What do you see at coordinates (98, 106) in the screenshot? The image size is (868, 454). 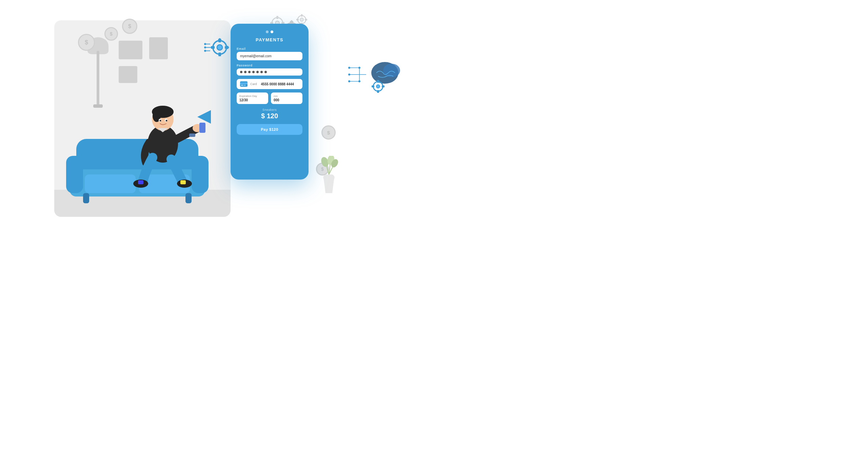 I see `lamp-base` at bounding box center [98, 106].